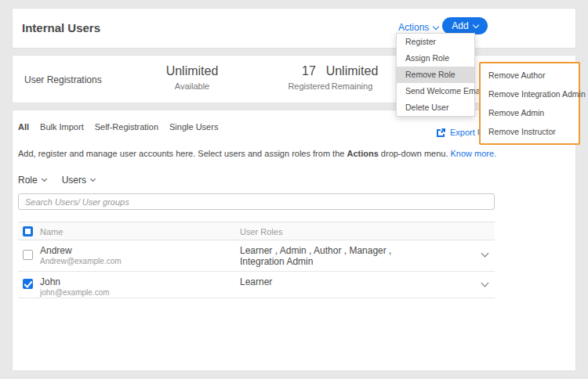  I want to click on submenu-item-remove-instructor: Remove Instructor, so click(530, 132).